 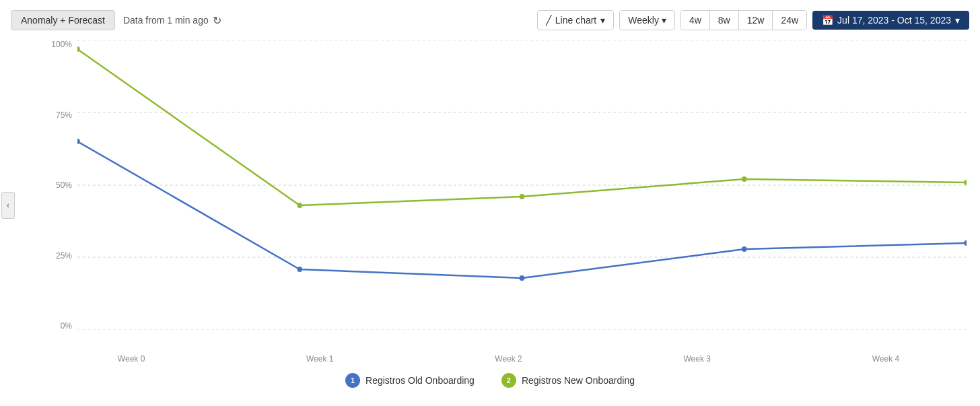 What do you see at coordinates (410, 380) in the screenshot?
I see `legend-item-old: 1 Registros Old Onboarding` at bounding box center [410, 380].